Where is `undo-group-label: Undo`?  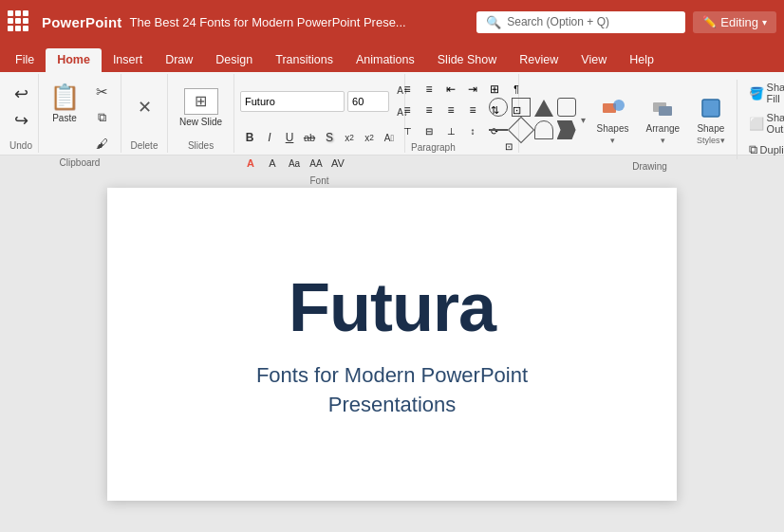
undo-group-label: Undo is located at coordinates (21, 144).